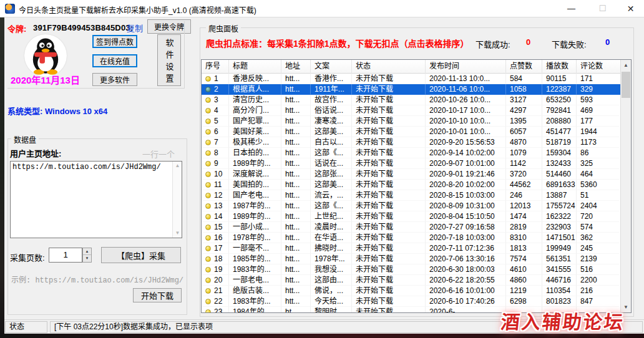 The image size is (644, 338). I want to click on cell-title: 1989年的..., so click(255, 217).